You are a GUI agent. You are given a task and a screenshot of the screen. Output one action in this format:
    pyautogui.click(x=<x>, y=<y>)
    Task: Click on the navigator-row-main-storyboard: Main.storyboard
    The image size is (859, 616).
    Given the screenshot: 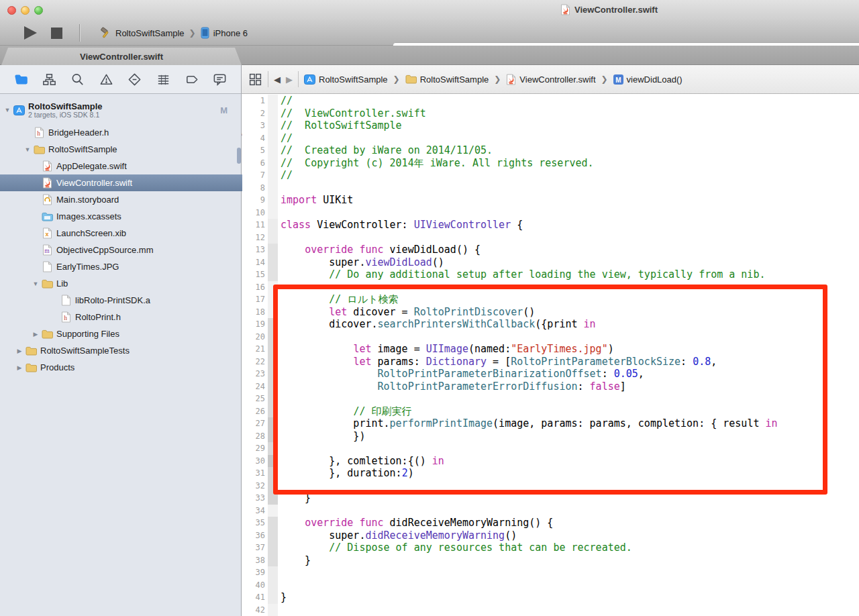 What is the action you would take?
    pyautogui.click(x=136, y=200)
    